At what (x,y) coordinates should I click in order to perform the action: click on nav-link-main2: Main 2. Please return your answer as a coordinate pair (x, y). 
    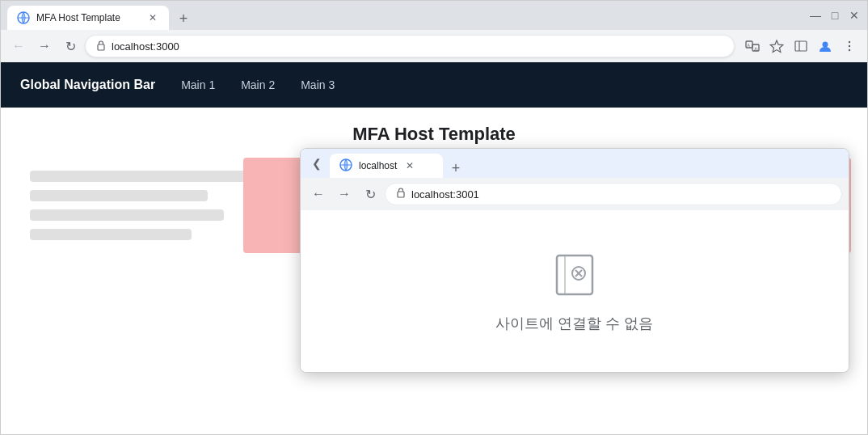
    Looking at the image, I should click on (258, 85).